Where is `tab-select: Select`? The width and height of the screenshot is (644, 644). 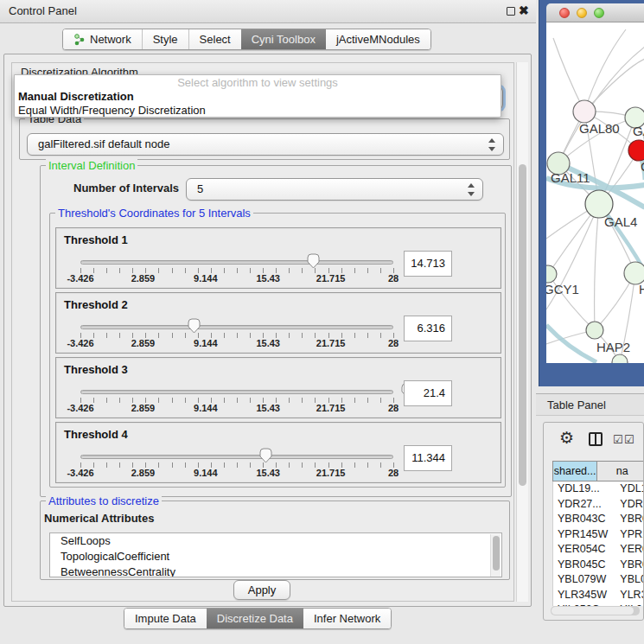
tab-select: Select is located at coordinates (214, 40).